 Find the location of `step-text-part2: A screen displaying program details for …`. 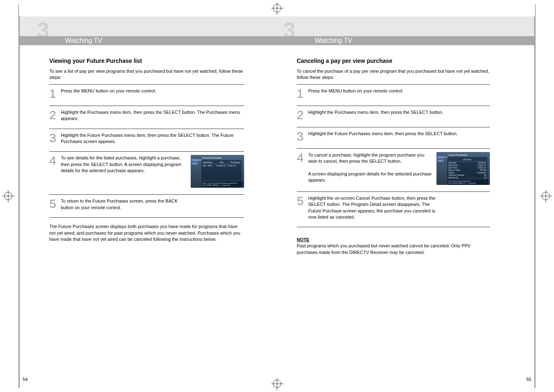

step-text-part2: A screen displaying program details for … is located at coordinates (370, 177).